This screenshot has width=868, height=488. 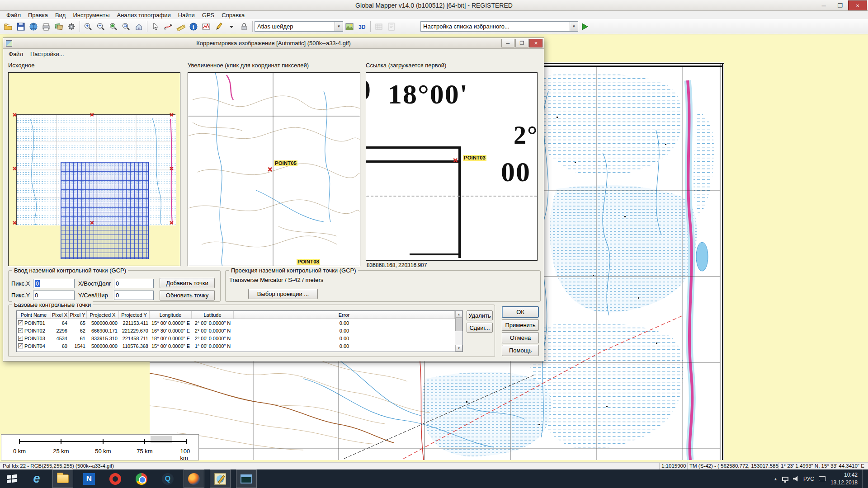 What do you see at coordinates (220, 479) in the screenshot?
I see `taskbar-global-mapper-button` at bounding box center [220, 479].